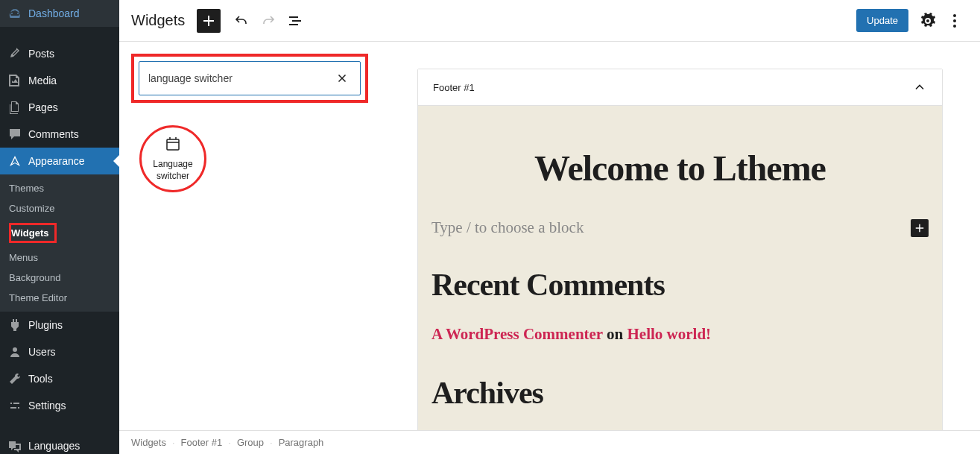 The image size is (980, 454). What do you see at coordinates (680, 228) in the screenshot?
I see `block-appender: Type / to choose a block` at bounding box center [680, 228].